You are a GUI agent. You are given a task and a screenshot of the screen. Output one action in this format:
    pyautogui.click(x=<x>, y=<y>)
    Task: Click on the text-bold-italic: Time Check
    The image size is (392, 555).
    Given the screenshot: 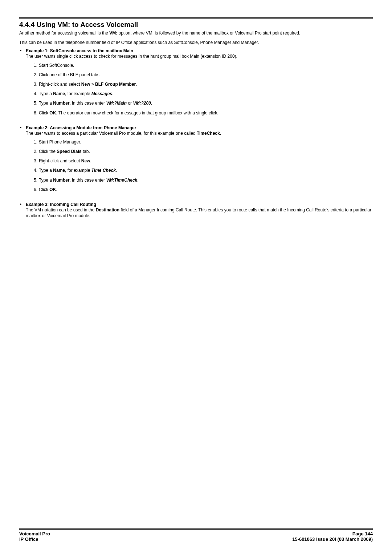 What is the action you would take?
    pyautogui.click(x=104, y=170)
    